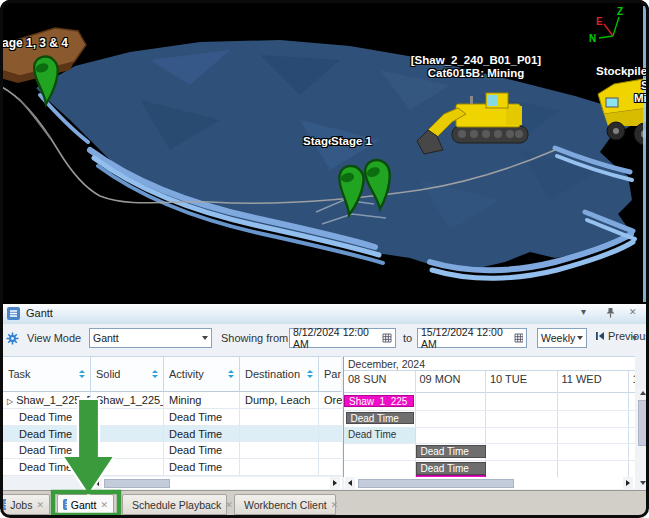  What do you see at coordinates (489, 416) in the screenshot?
I see `gantt-timeline: December, 2024 08 SUN 09 MON 10 TUE 11 W…` at bounding box center [489, 416].